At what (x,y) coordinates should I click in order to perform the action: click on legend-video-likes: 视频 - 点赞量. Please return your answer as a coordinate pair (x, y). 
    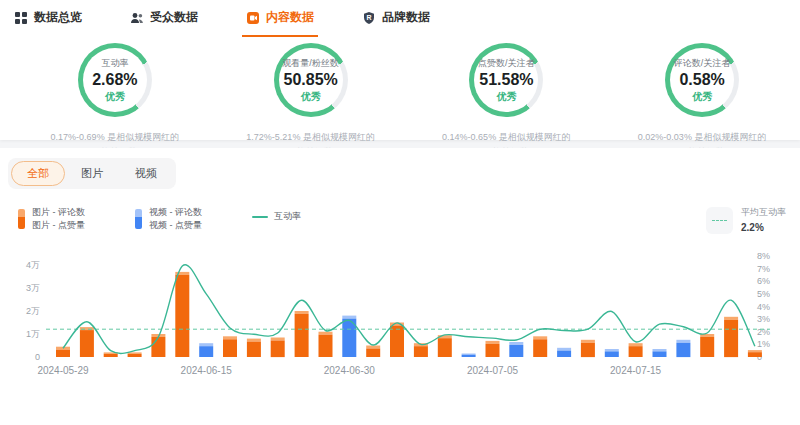
    Looking at the image, I should click on (176, 225).